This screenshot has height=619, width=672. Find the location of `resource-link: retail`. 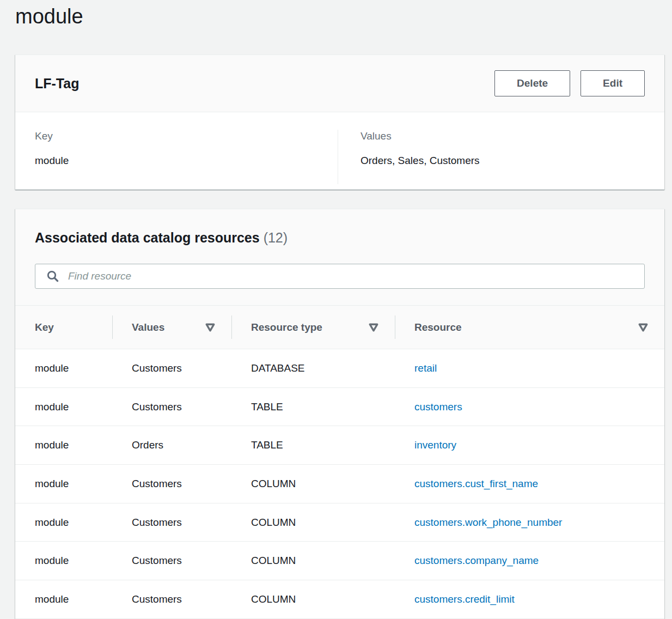

resource-link: retail is located at coordinates (426, 368).